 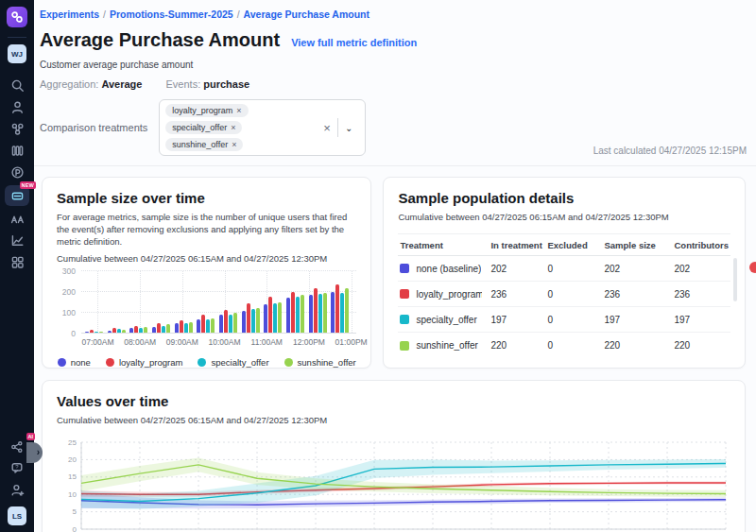 What do you see at coordinates (349, 129) in the screenshot?
I see `chevron-down-icon: ⌄` at bounding box center [349, 129].